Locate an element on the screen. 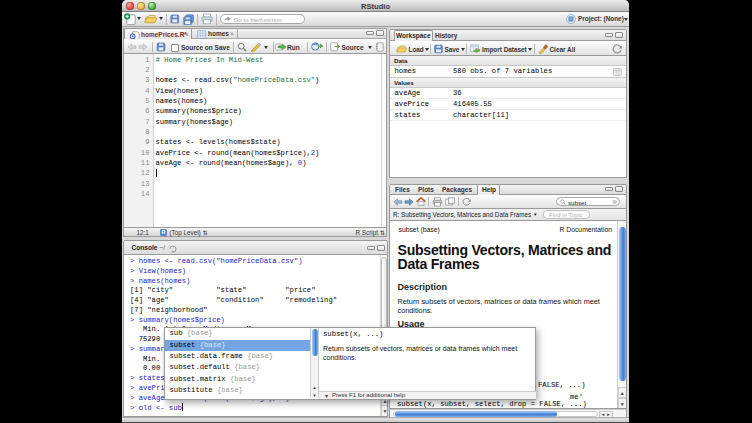 Image resolution: width=752 pixels, height=423 pixels. svg-text: R is located at coordinates (163, 232).